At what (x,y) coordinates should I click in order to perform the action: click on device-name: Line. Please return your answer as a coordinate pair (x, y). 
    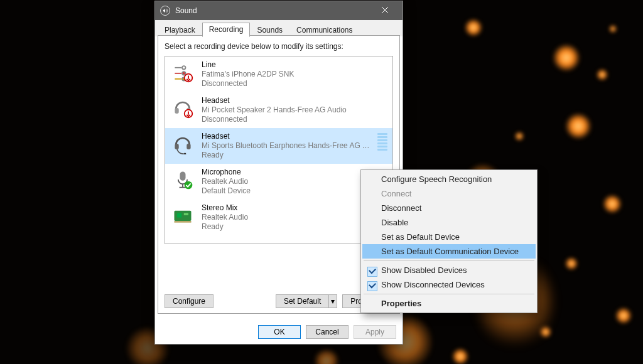
    Looking at the image, I should click on (294, 65).